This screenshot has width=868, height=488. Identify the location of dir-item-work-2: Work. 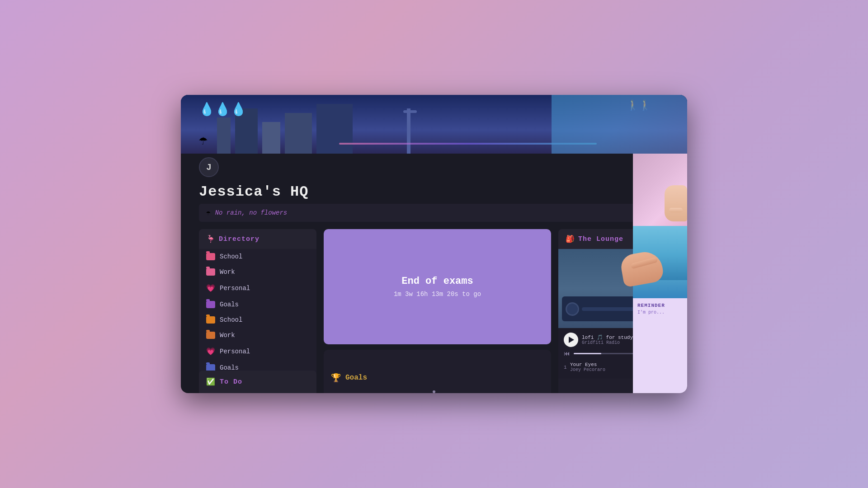
(258, 335).